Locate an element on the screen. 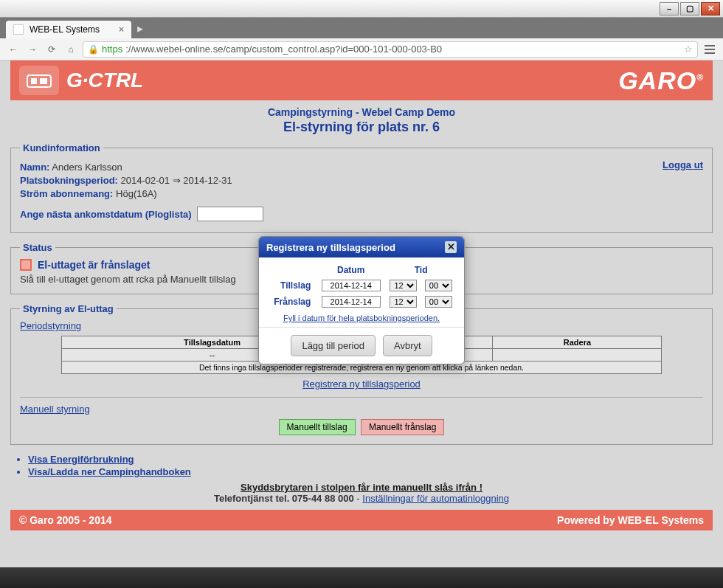 This screenshot has width=723, height=588. dialog-title: Registrera ny tillslagsperiod is located at coordinates (331, 248).